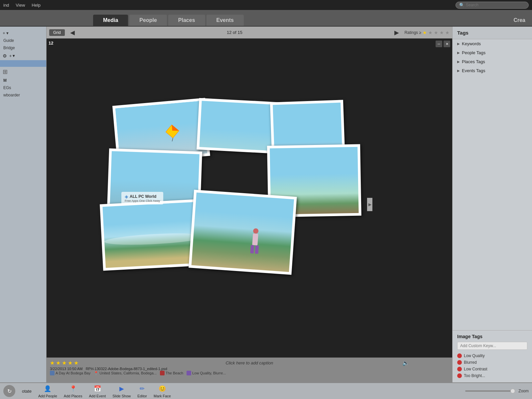 This screenshot has height=399, width=532. I want to click on left-sidebar: + ▾ Guide Bridge ⚙ ＋▾ ⊞ M EGs wboarder, so click(23, 204).